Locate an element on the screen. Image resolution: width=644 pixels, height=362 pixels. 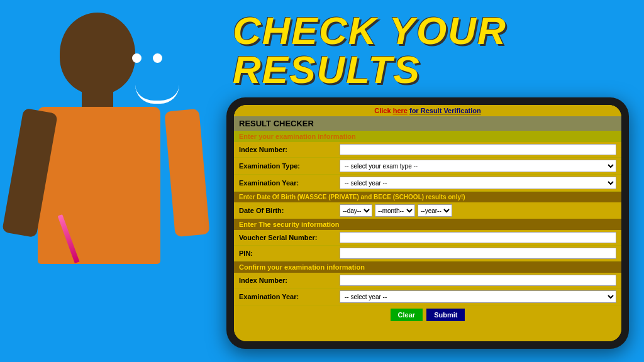
person-eye-right is located at coordinates (157, 58).